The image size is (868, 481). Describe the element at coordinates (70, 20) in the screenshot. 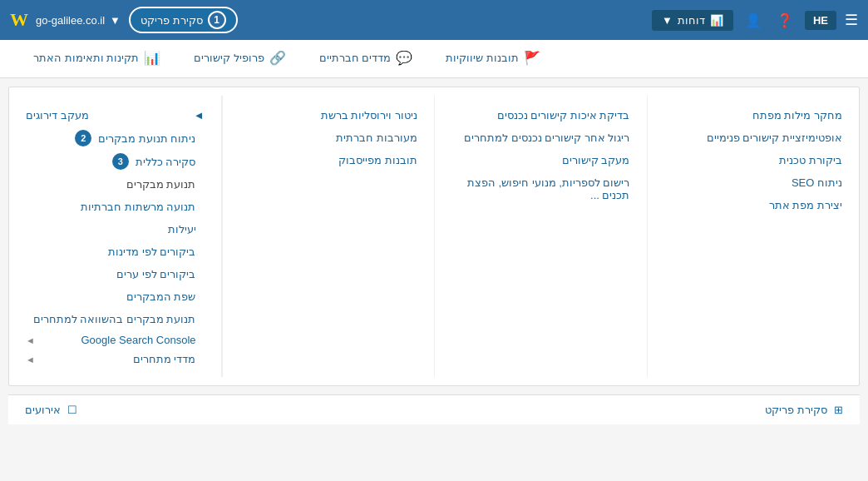

I see `domain-label: go-galilee.co.il` at that location.